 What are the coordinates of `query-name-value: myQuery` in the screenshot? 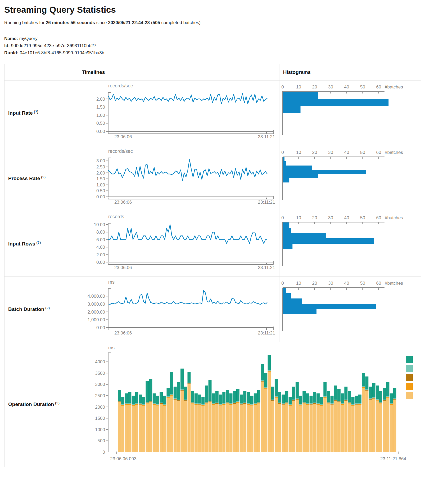 It's located at (29, 39).